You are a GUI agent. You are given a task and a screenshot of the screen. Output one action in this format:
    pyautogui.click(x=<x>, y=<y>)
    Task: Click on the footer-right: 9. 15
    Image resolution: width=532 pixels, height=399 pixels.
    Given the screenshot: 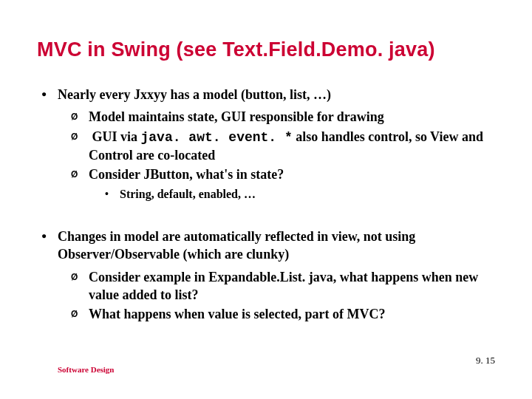 What is the action you would take?
    pyautogui.click(x=485, y=361)
    